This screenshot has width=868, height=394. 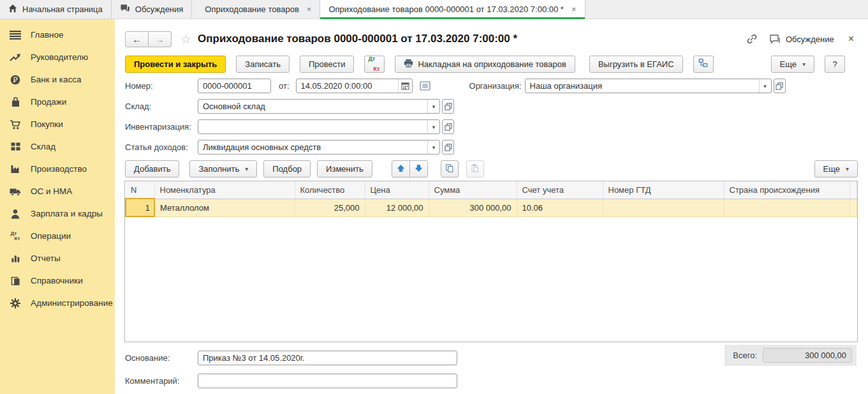 What do you see at coordinates (136, 40) in the screenshot?
I see `back-button: ←` at bounding box center [136, 40].